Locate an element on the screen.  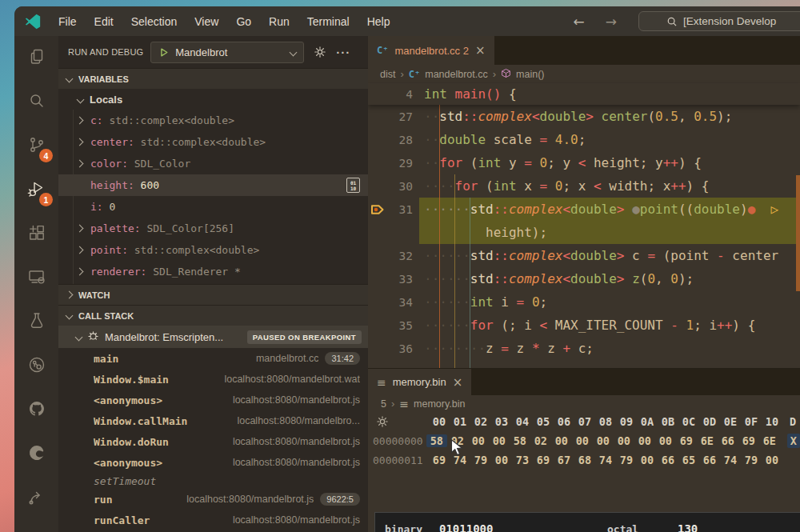
activity-run-and-debug: 1 is located at coordinates (37, 190).